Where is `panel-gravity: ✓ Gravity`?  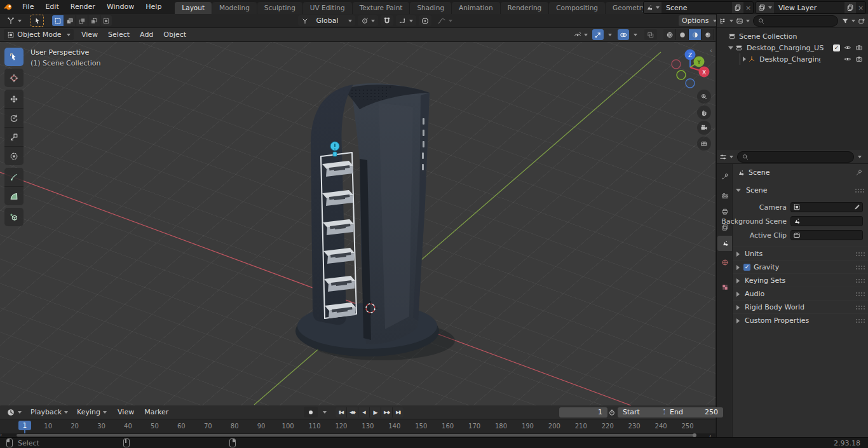
panel-gravity: ✓ Gravity is located at coordinates (801, 267).